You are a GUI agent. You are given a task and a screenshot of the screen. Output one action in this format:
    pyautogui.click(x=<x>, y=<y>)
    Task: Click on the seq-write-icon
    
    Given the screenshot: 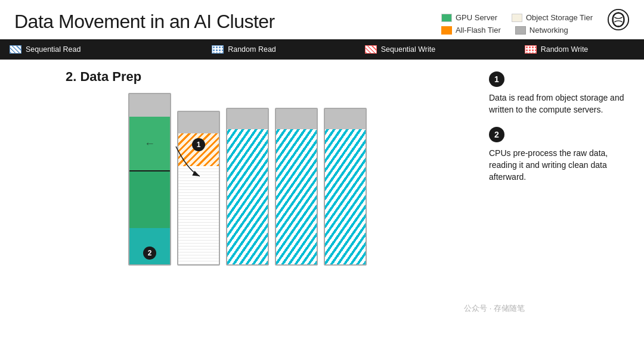 What is the action you would take?
    pyautogui.click(x=371, y=49)
    